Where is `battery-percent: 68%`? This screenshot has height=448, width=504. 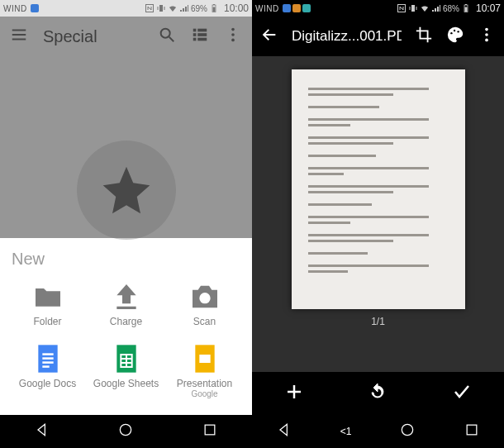 battery-percent: 68% is located at coordinates (451, 8).